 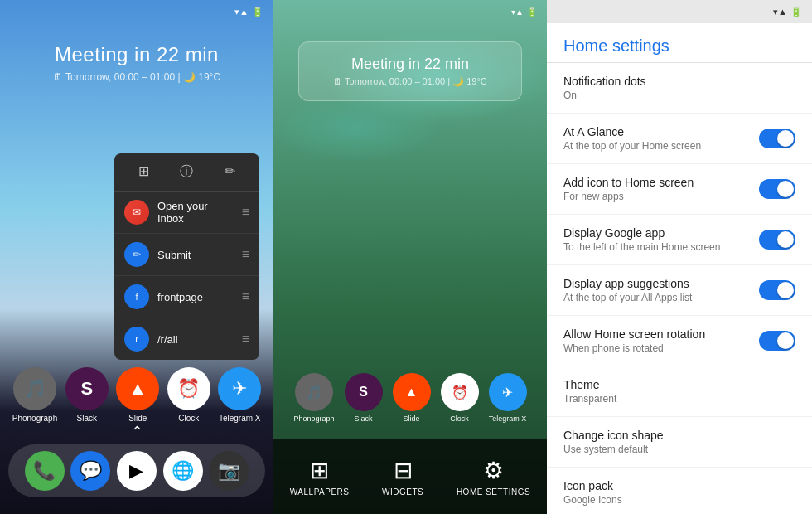 What do you see at coordinates (777, 138) in the screenshot?
I see `toggle-at-a-glance` at bounding box center [777, 138].